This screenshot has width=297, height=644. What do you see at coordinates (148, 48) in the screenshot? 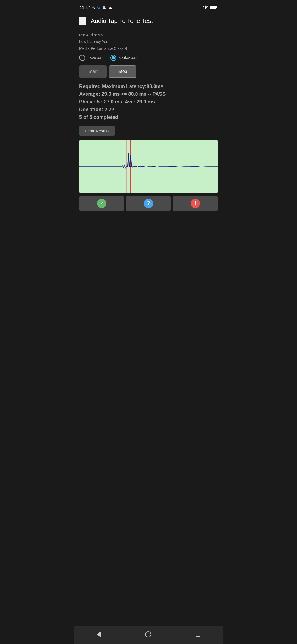
I see `media-performance-info: Media Performance Class:R` at bounding box center [148, 48].